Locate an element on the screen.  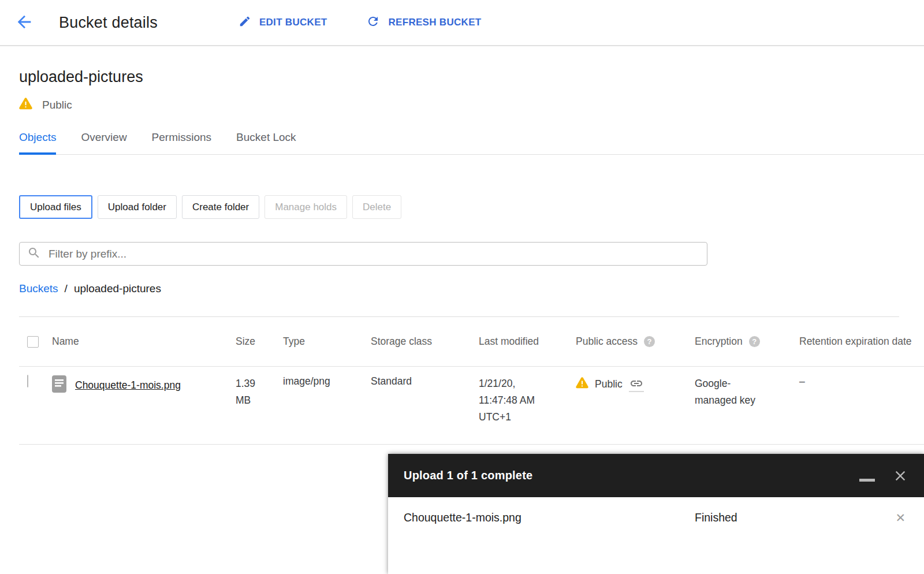
object-retention-expiration: – is located at coordinates (862, 381).